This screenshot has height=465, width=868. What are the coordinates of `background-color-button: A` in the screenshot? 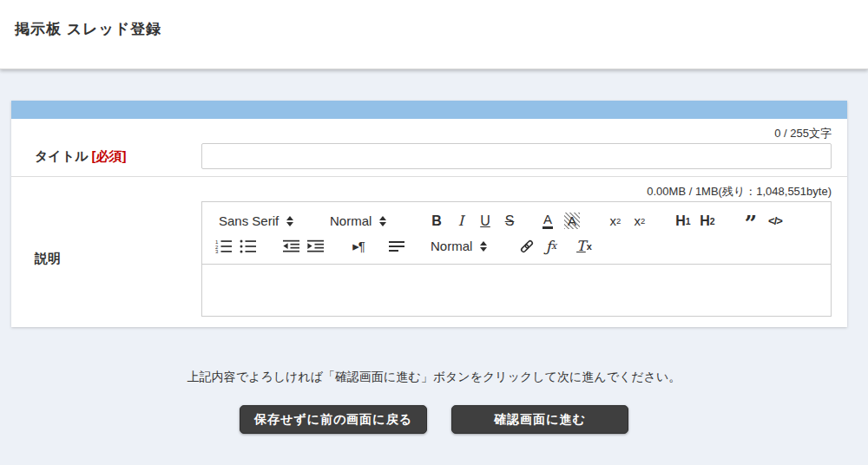 It's located at (572, 221).